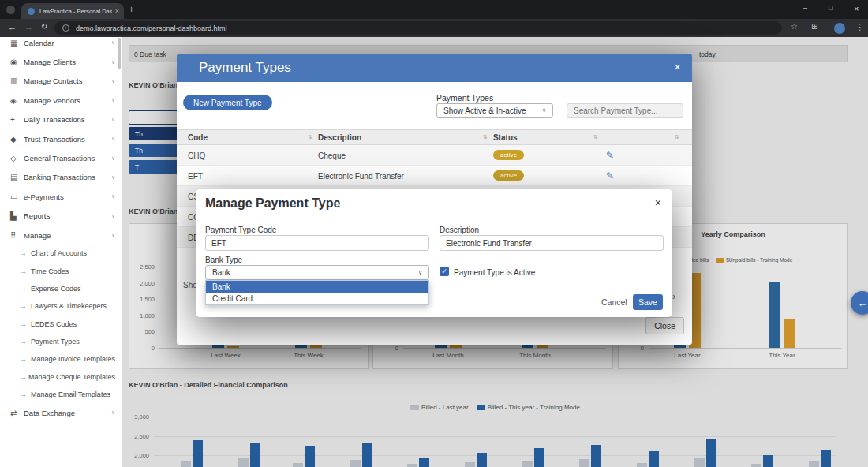 This screenshot has height=467, width=868. Describe the element at coordinates (434, 155) in the screenshot. I see `table-row: CHQChequeactive✎` at that location.